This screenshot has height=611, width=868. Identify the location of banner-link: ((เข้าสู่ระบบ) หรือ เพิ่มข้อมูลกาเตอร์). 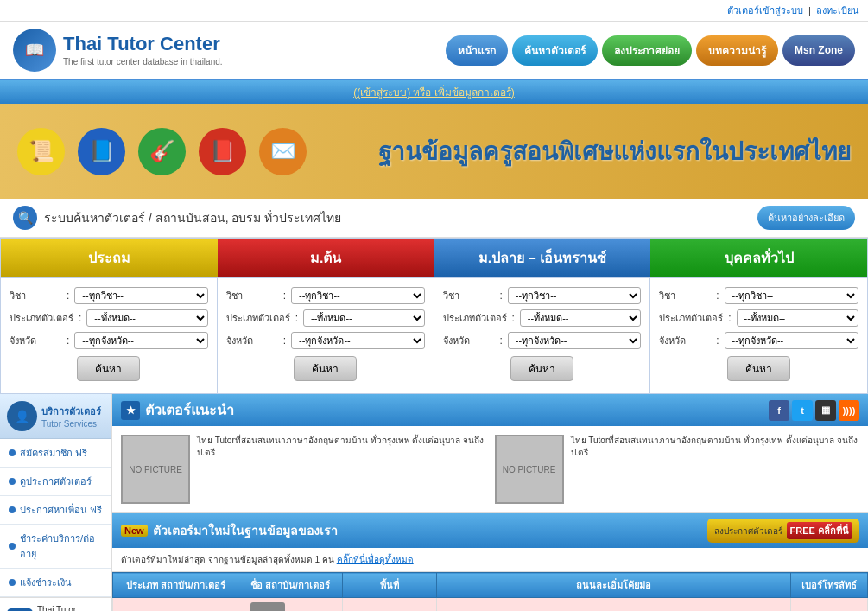
(434, 92).